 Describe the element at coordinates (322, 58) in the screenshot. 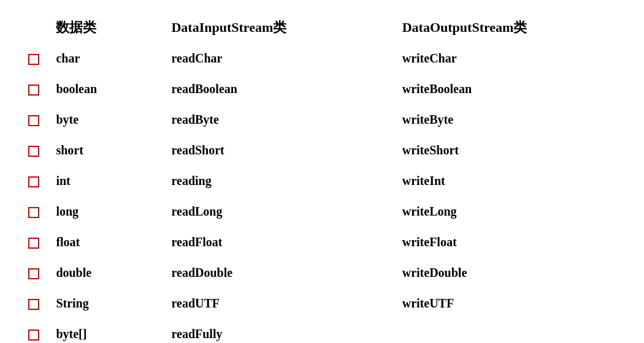

I see `table-row: charreadCharwriteChar` at that location.